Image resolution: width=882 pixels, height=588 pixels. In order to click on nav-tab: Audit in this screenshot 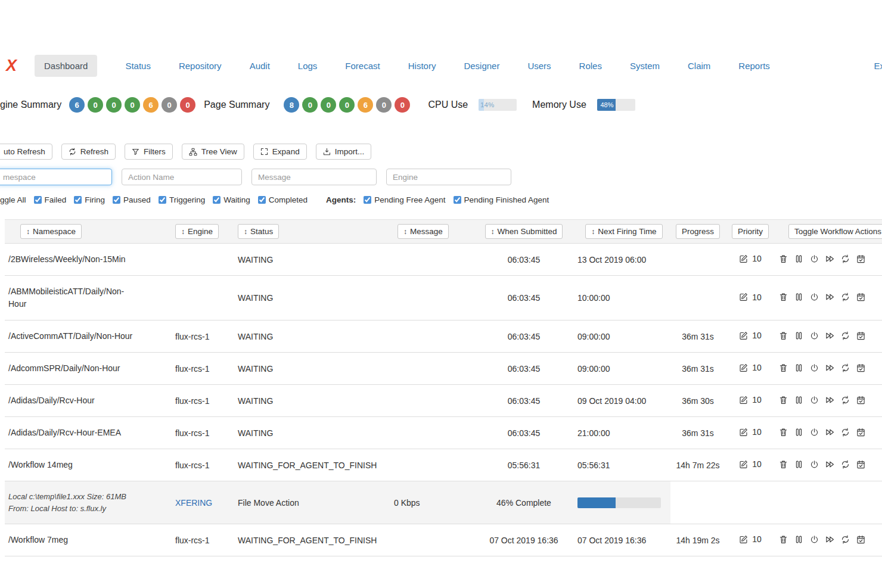, I will do `click(260, 66)`.